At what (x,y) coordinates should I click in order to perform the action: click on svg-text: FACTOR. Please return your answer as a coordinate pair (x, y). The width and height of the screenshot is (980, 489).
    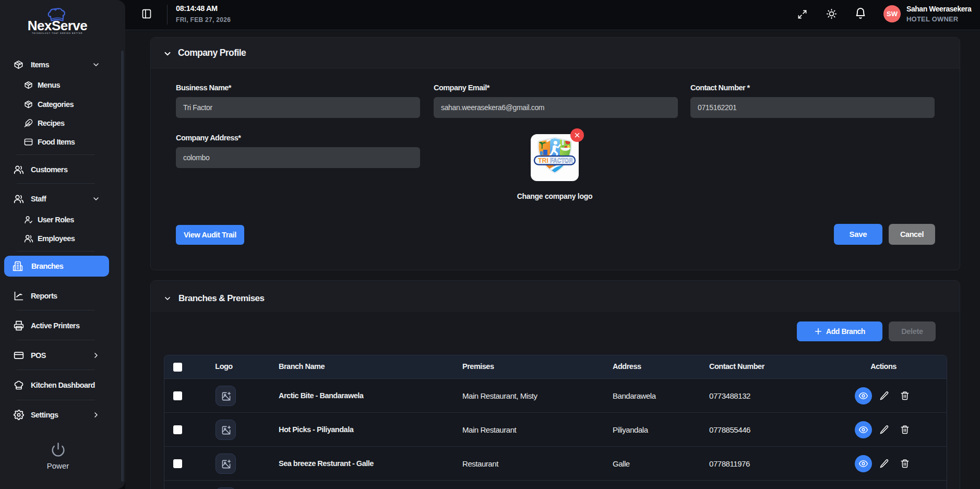
    Looking at the image, I should click on (561, 161).